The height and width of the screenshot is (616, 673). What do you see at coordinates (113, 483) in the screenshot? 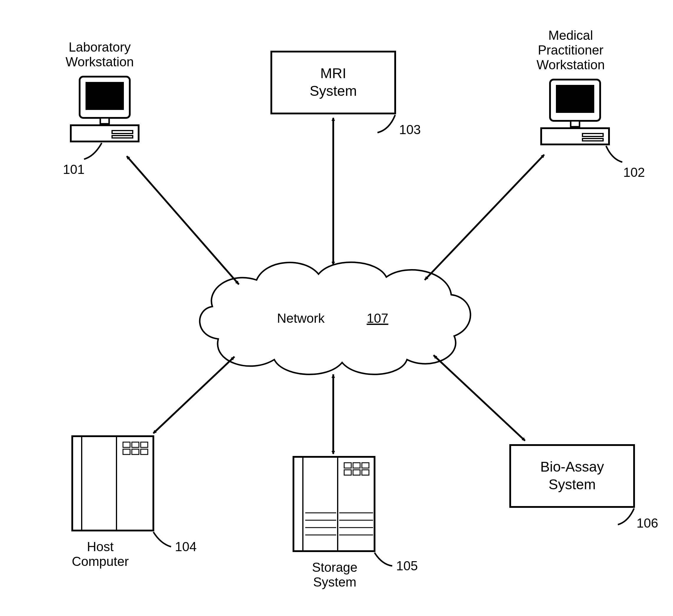
I see `server-icon` at bounding box center [113, 483].